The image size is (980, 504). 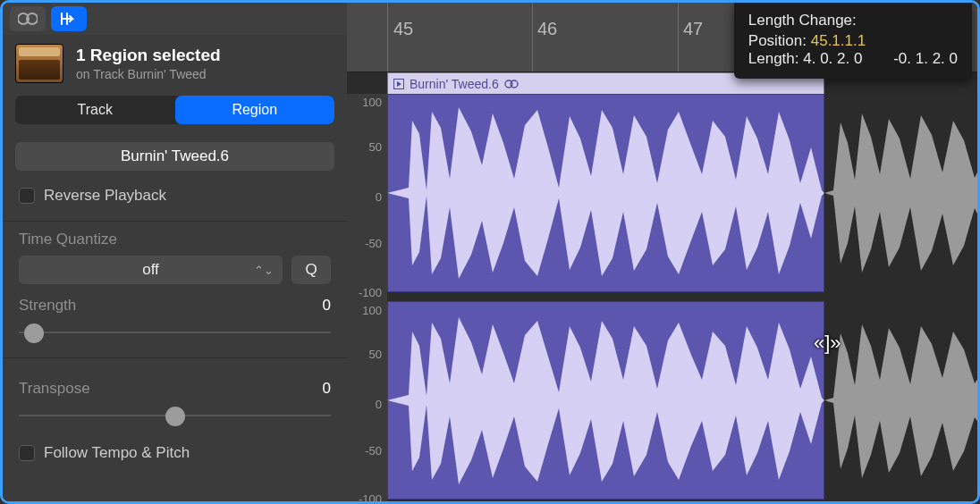 What do you see at coordinates (853, 21) in the screenshot?
I see `tooltip-title: Length Change:` at bounding box center [853, 21].